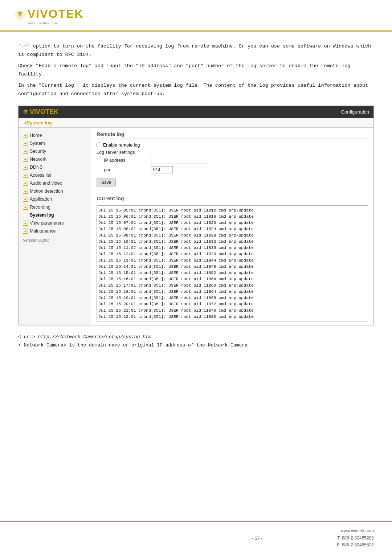  Describe the element at coordinates (232, 200) in the screenshot. I see `current-log-title: Current log` at that location.